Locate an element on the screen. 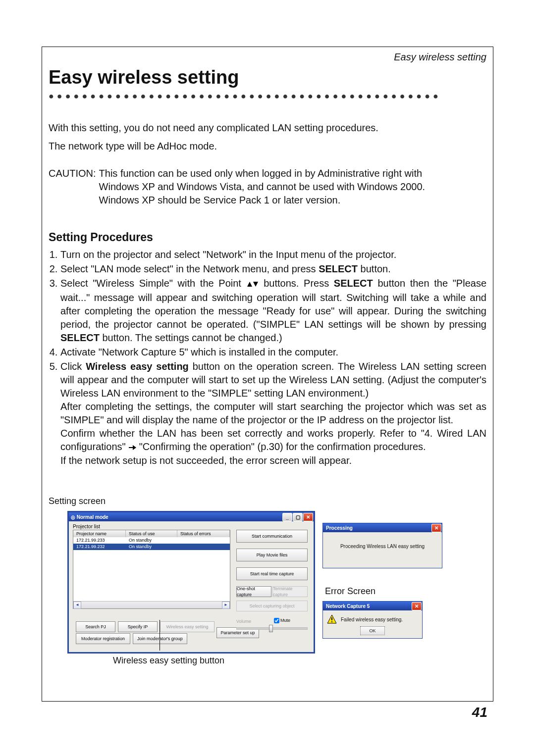 This screenshot has width=535, height=756. col-projector-name: Projector name is located at coordinates (100, 534).